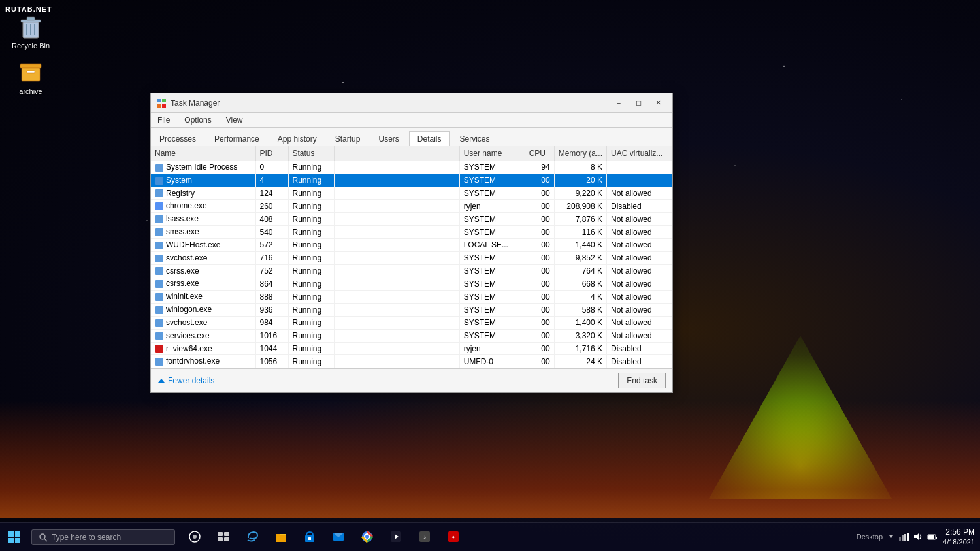  Describe the element at coordinates (281, 537) in the screenshot. I see `file-explorer-button` at that location.